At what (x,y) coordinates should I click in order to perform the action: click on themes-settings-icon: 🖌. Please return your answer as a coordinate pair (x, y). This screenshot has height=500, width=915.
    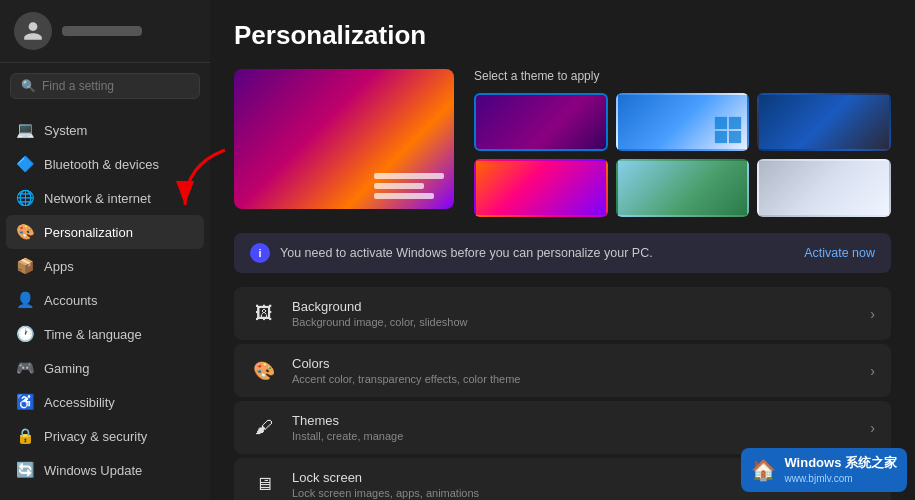
    Looking at the image, I should click on (264, 428).